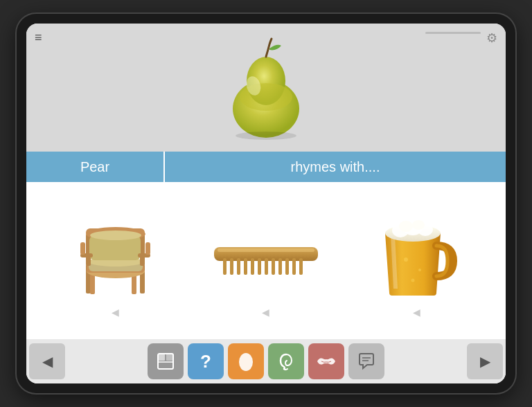 This screenshot has height=407, width=532. What do you see at coordinates (116, 264) in the screenshot?
I see `answer-chair: ◀` at bounding box center [116, 264].